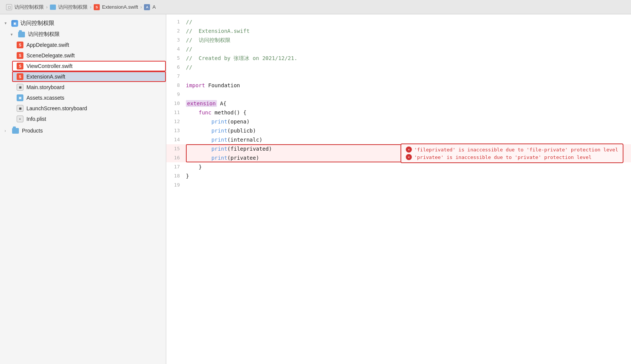 Image resolution: width=631 pixels, height=364 pixels. What do you see at coordinates (408, 58) in the screenshot?
I see `line-content-5: // Created by 张璟冰 on 2021/12/21.` at bounding box center [408, 58].